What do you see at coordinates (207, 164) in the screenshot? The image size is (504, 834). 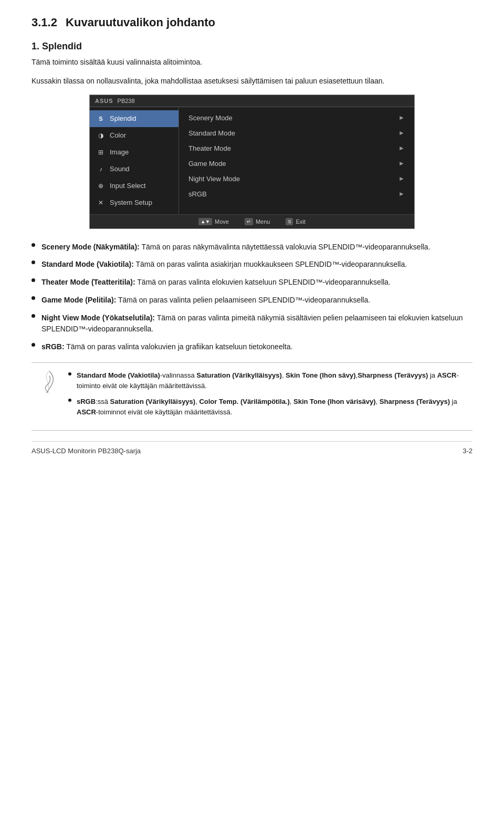 I see `menu-label-game: Game Mode` at bounding box center [207, 164].